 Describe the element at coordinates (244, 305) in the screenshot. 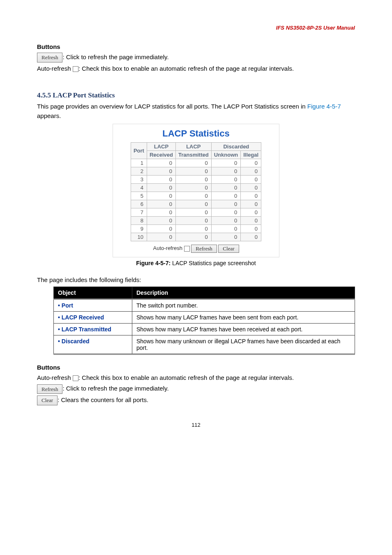

I see `field-description: The switch port number.` at that location.